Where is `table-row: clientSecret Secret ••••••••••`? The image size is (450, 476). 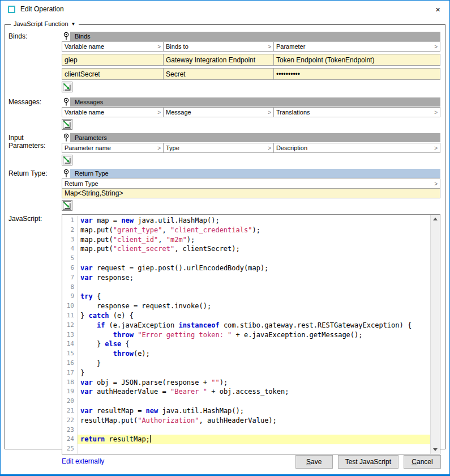
table-row: clientSecret Secret •••••••••• is located at coordinates (251, 74).